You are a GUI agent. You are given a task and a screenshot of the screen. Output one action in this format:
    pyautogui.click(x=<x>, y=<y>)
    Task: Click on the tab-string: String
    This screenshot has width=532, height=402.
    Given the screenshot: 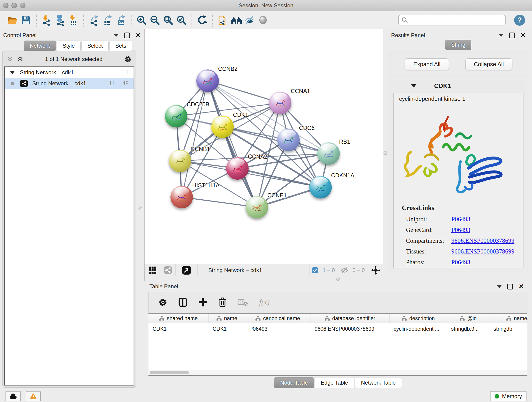 What is the action you would take?
    pyautogui.click(x=458, y=45)
    